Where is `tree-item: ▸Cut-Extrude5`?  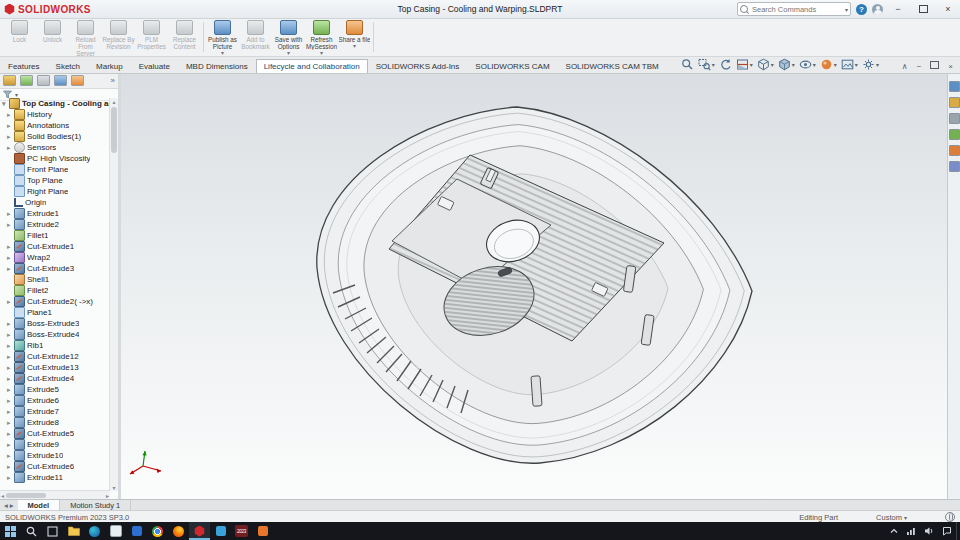 tree-item: ▸Cut-Extrude5 is located at coordinates (55, 434).